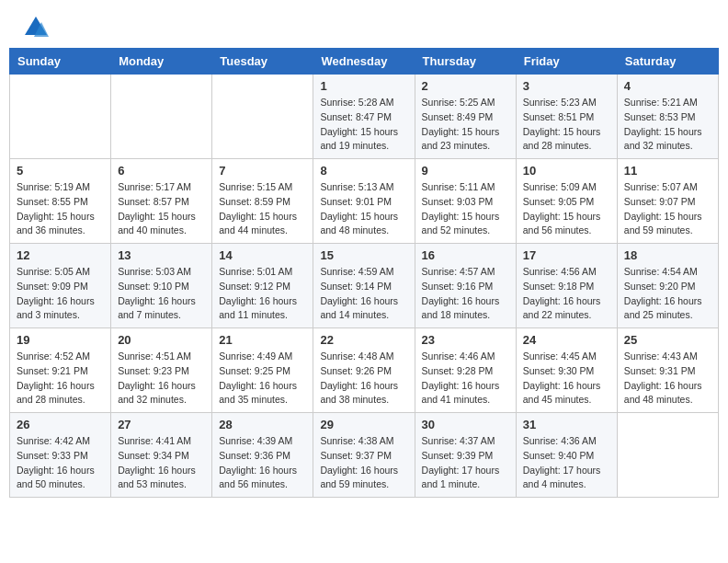 Image resolution: width=728 pixels, height=563 pixels. Describe the element at coordinates (36, 28) in the screenshot. I see `logo-icon` at that location.